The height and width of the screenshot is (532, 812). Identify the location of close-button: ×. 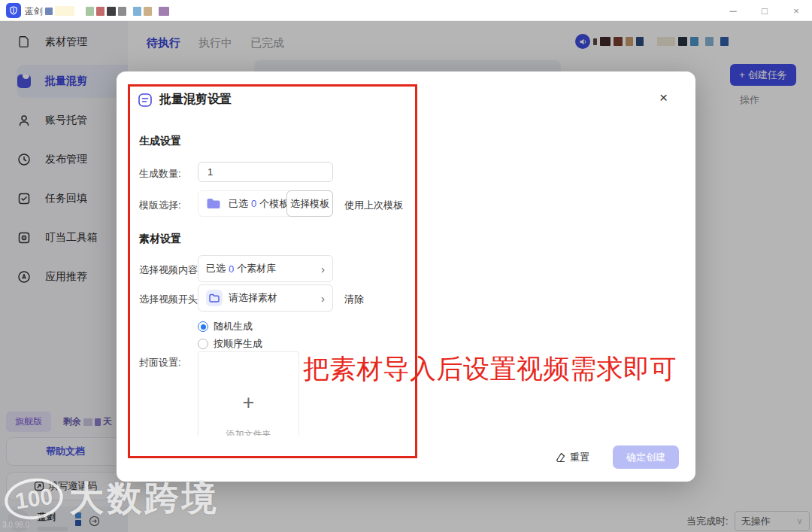
(796, 11).